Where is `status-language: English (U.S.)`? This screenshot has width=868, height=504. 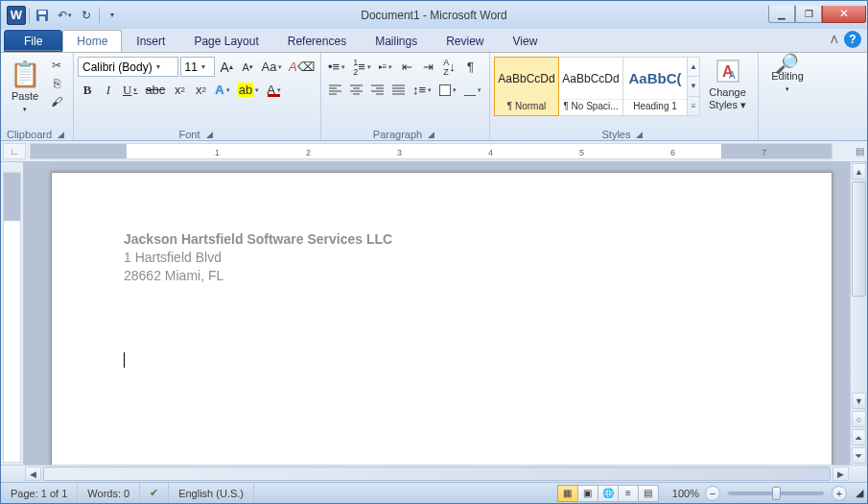
status-language: English (U.S.) is located at coordinates (211, 493).